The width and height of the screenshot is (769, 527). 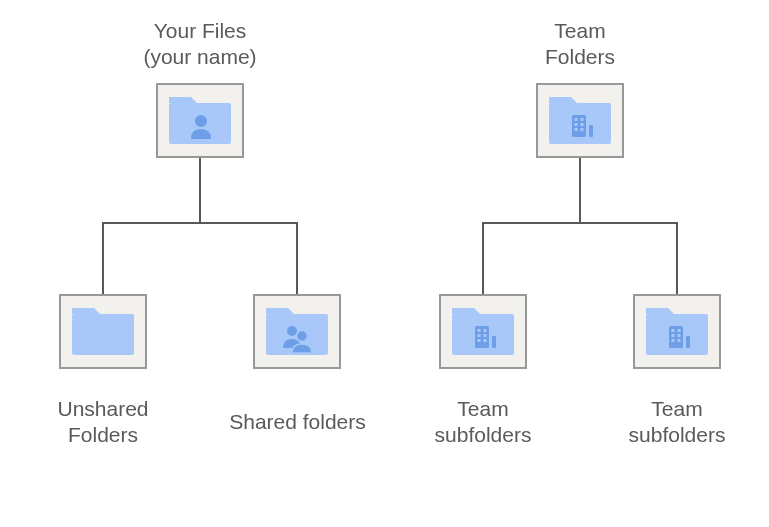 I want to click on right-root-label: Team Folders, so click(x=580, y=44).